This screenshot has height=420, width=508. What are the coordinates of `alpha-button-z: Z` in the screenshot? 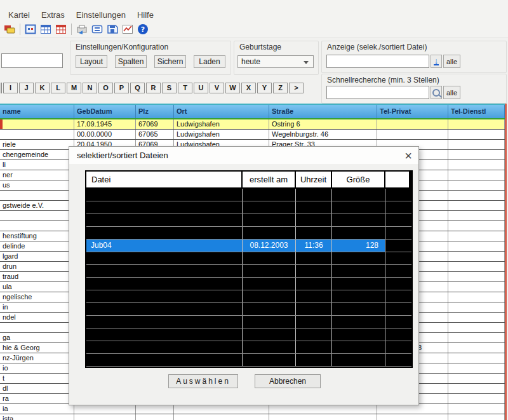 It's located at (281, 88).